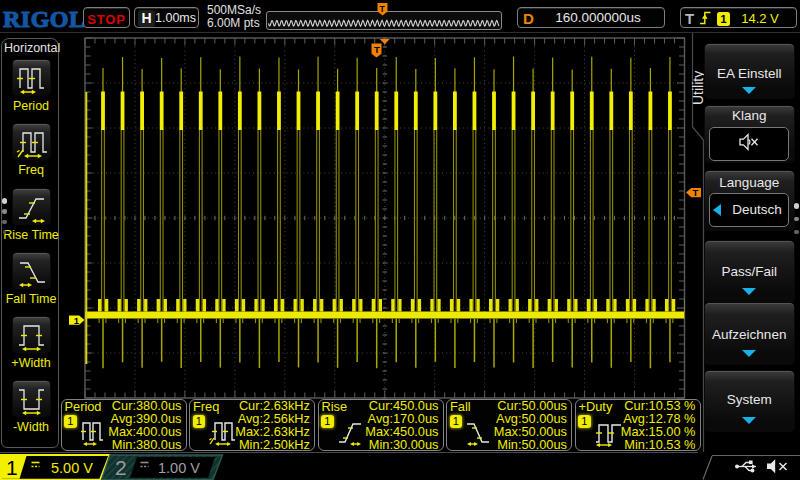  Describe the element at coordinates (72, 467) in the screenshot. I see `svg-text: 5.00 V` at that location.